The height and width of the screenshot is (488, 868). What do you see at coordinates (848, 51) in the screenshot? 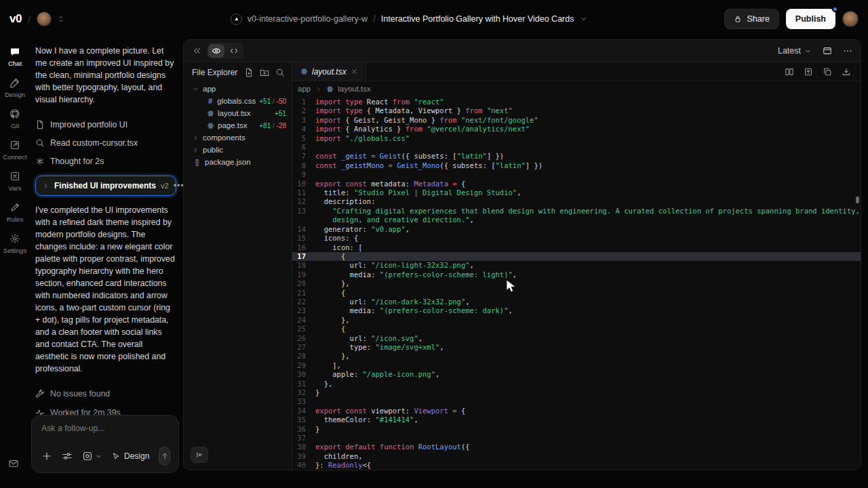
I see `panel-more-button` at bounding box center [848, 51].